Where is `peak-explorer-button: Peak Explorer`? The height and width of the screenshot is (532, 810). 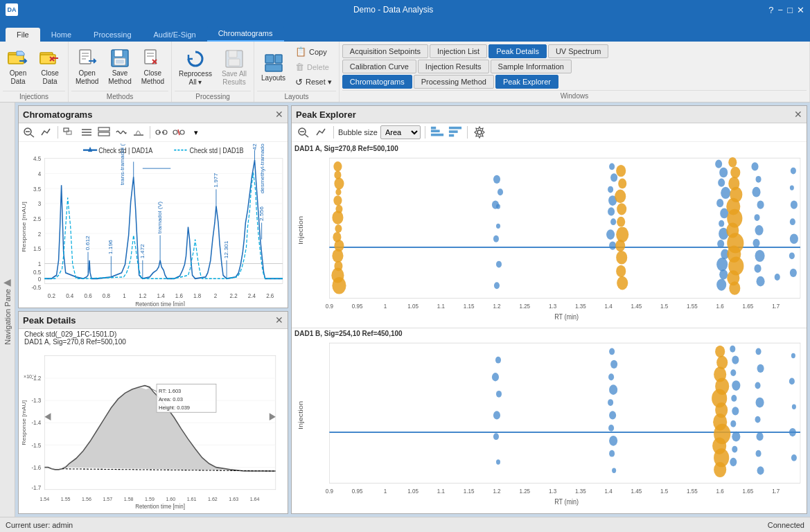
peak-explorer-button: Peak Explorer is located at coordinates (527, 82).